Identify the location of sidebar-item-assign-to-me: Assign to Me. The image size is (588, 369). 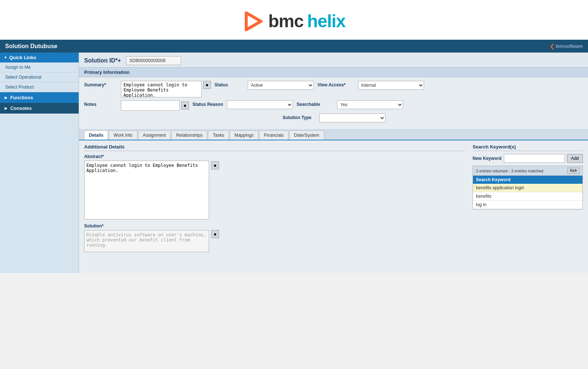
(39, 68).